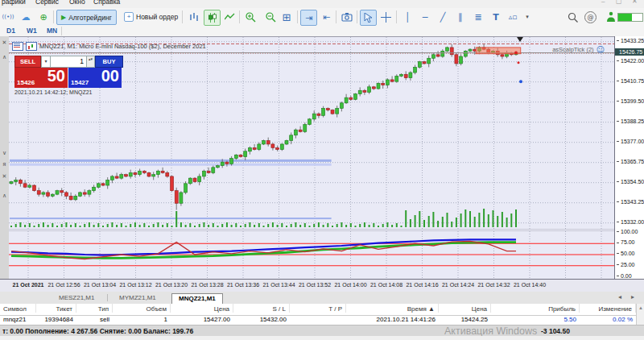 This screenshot has width=644, height=340. Describe the element at coordinates (630, 18) in the screenshot. I see `connection-strength-bar` at that location.